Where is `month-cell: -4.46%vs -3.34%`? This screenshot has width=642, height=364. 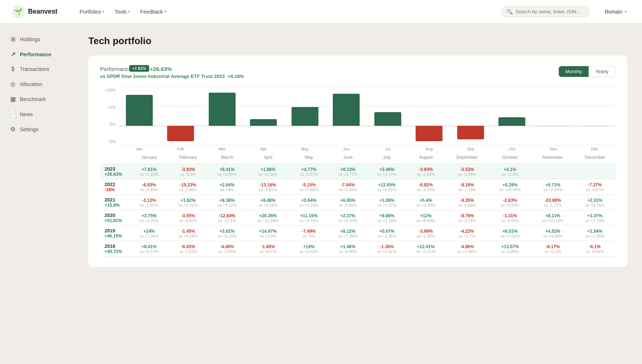 month-cell: -4.46%vs -3.34% is located at coordinates (227, 249).